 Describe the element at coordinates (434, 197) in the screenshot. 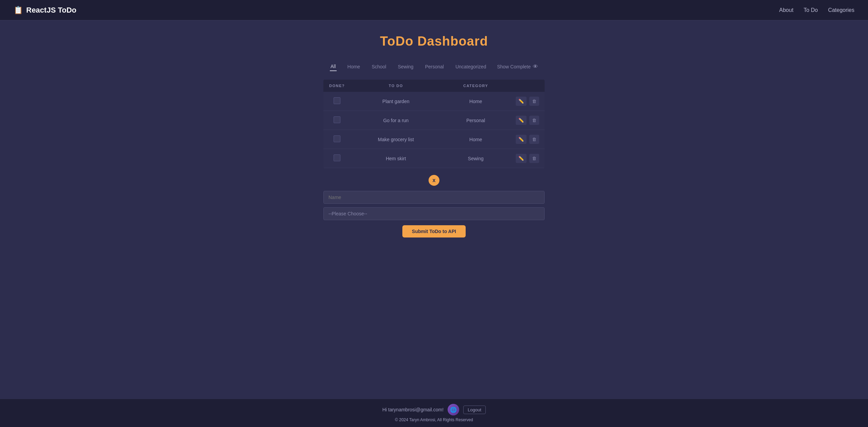

I see `task-name-input` at that location.